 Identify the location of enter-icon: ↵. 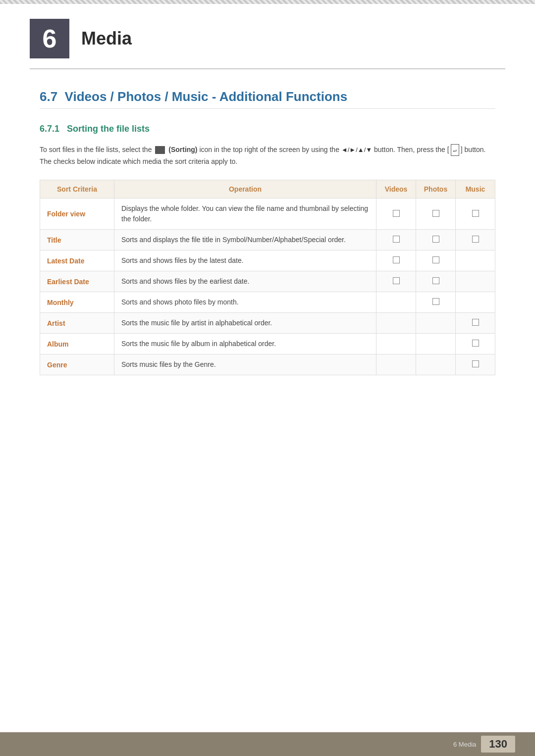
(455, 150).